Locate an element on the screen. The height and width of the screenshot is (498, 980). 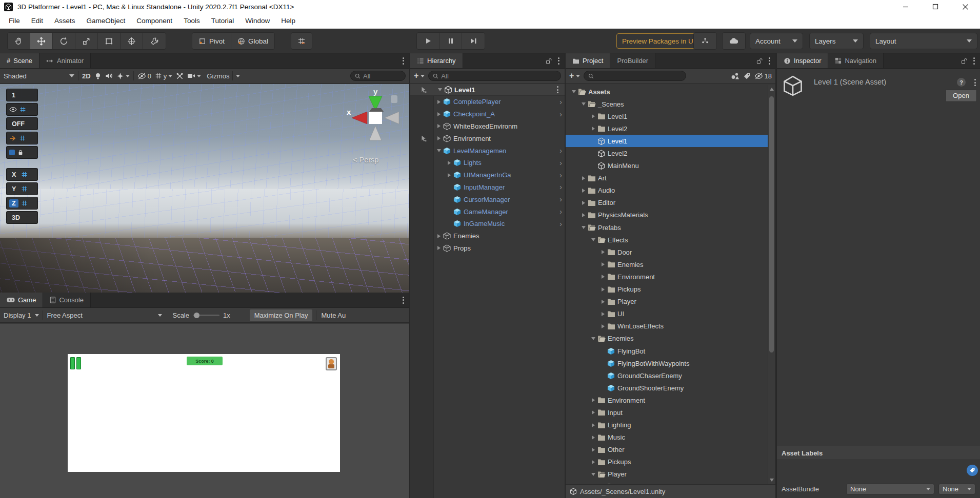
menu-gameobject: GameObject is located at coordinates (106, 20).